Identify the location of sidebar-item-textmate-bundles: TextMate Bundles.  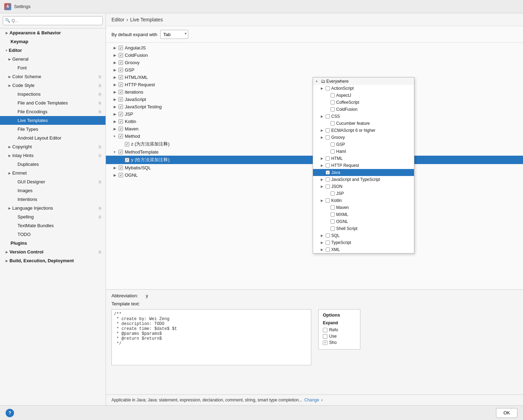
(53, 226).